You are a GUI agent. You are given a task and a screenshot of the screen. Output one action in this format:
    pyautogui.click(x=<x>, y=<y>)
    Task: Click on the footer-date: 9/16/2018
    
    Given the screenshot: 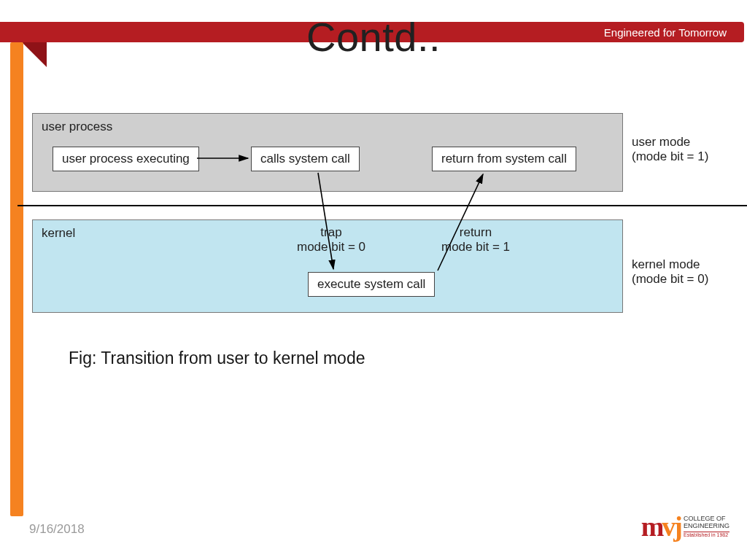 What is the action you would take?
    pyautogui.click(x=57, y=529)
    